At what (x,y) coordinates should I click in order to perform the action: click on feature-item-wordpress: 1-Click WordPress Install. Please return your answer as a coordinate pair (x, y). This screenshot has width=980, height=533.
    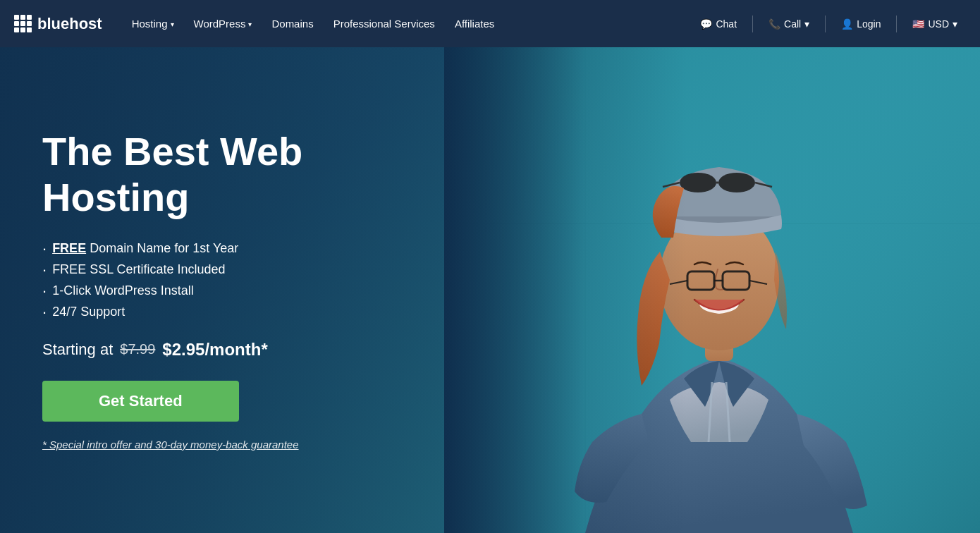
    Looking at the image, I should click on (240, 291).